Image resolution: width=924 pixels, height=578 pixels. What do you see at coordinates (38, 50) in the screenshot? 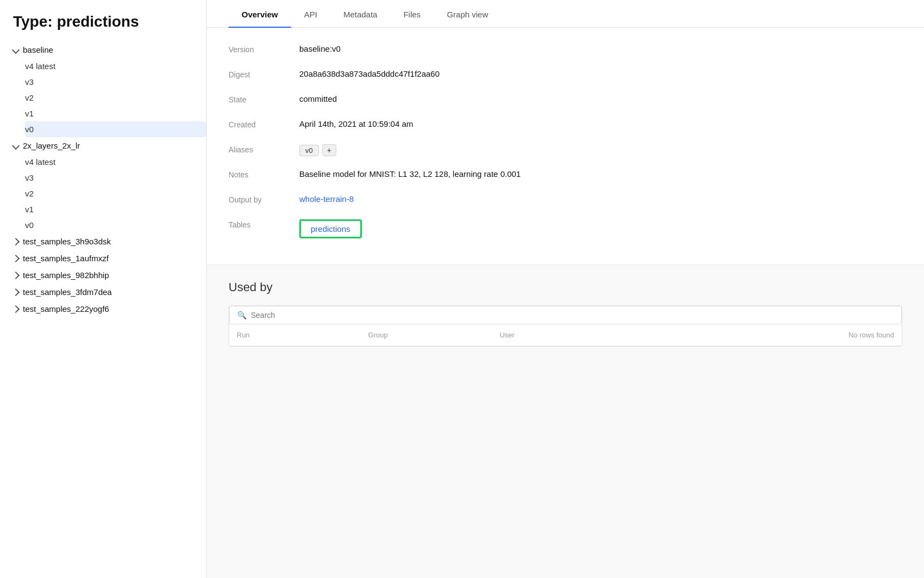
I see `sidebar-group-name-0: baseline` at bounding box center [38, 50].